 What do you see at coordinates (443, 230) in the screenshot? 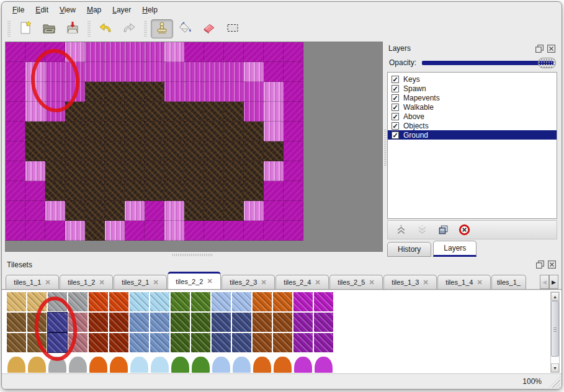
I see `duplicate-layer-button` at bounding box center [443, 230].